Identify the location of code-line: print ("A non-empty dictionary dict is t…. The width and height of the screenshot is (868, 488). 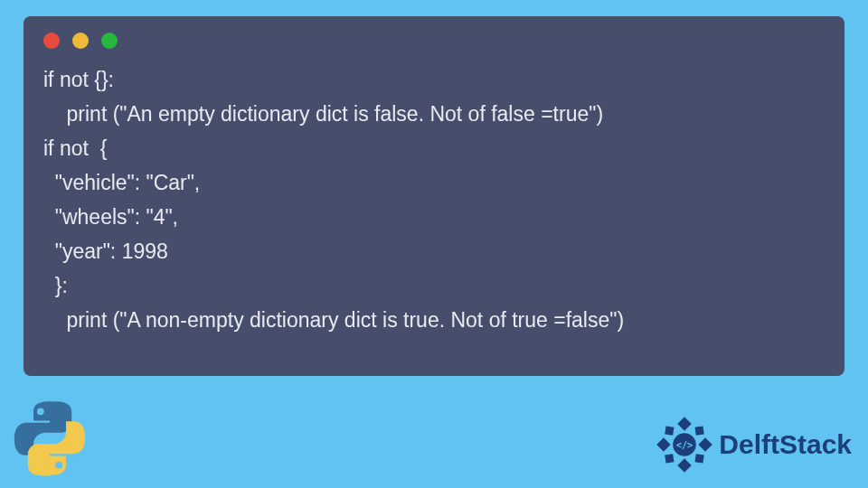
(334, 320).